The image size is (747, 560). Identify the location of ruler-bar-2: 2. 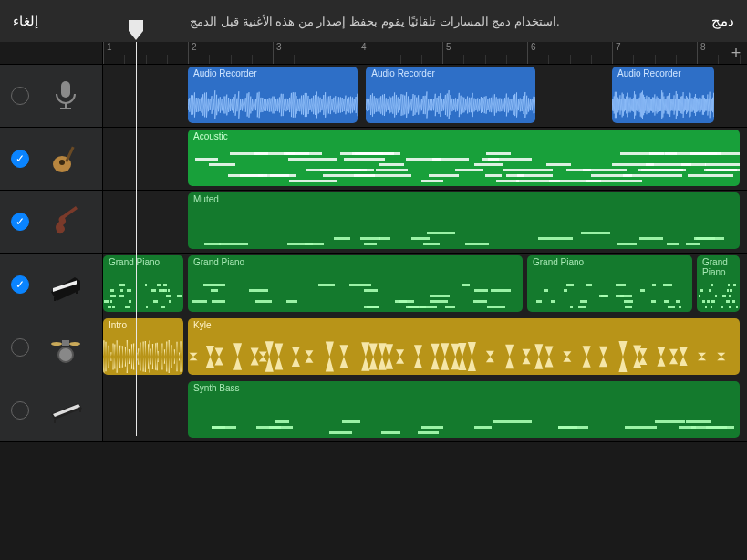
(192, 53).